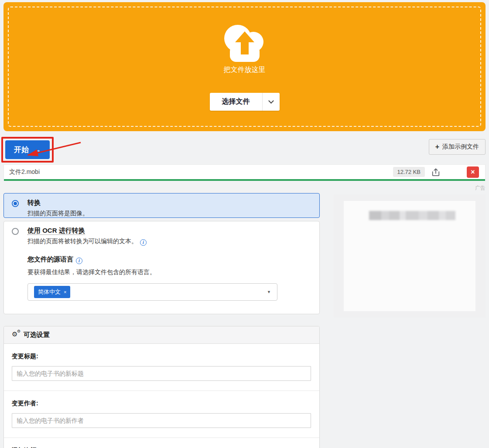  What do you see at coordinates (161, 206) in the screenshot?
I see `option-convert: 转换 扫描的页面将是图像。` at bounding box center [161, 206].